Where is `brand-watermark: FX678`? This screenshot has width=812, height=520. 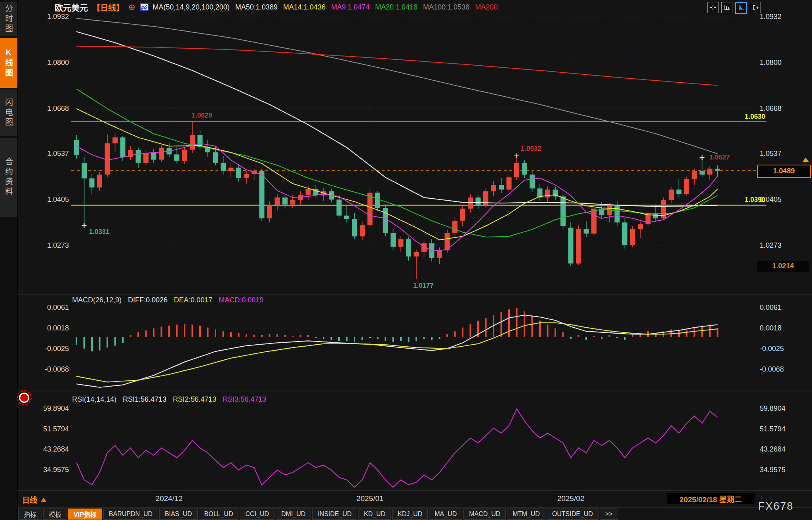
brand-watermark: FX678 is located at coordinates (776, 507).